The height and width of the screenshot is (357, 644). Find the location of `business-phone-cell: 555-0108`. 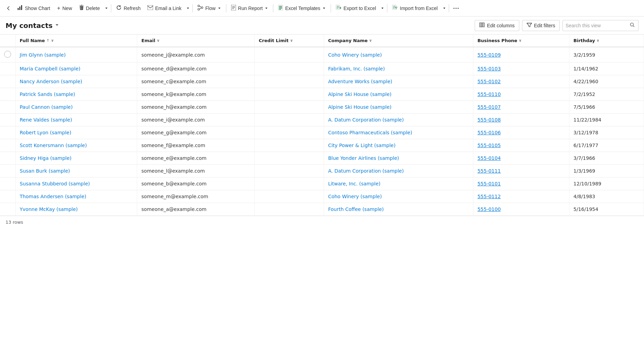

business-phone-cell: 555-0108 is located at coordinates (489, 120).